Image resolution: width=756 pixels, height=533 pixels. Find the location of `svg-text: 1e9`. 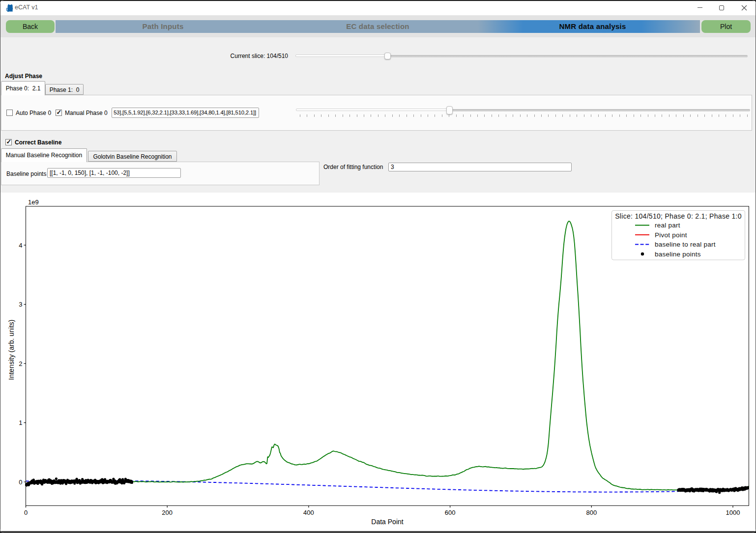

svg-text: 1e9 is located at coordinates (33, 202).